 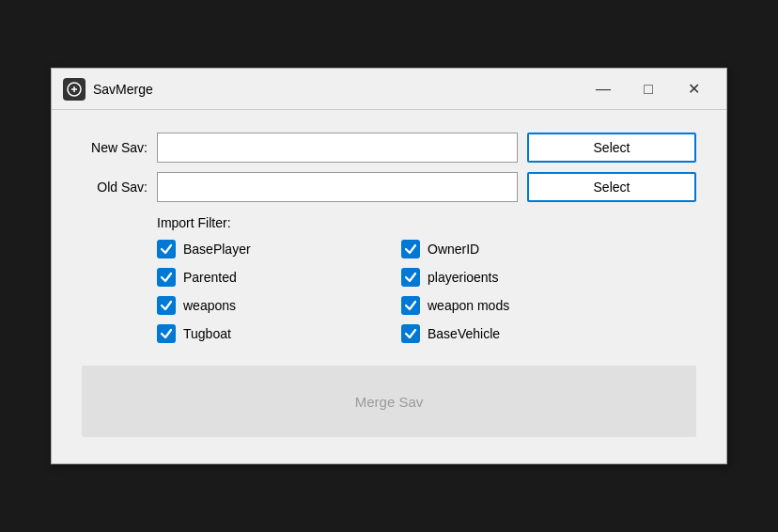 What do you see at coordinates (453, 249) in the screenshot?
I see `checkbox-label-ownerid: OwnerID` at bounding box center [453, 249].